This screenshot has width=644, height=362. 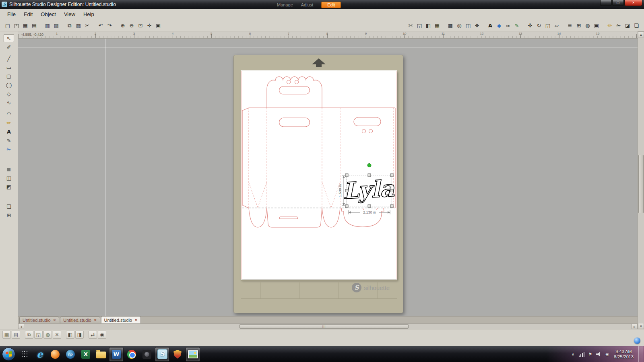 What do you see at coordinates (116, 354) in the screenshot?
I see `word-icon: W` at bounding box center [116, 354].